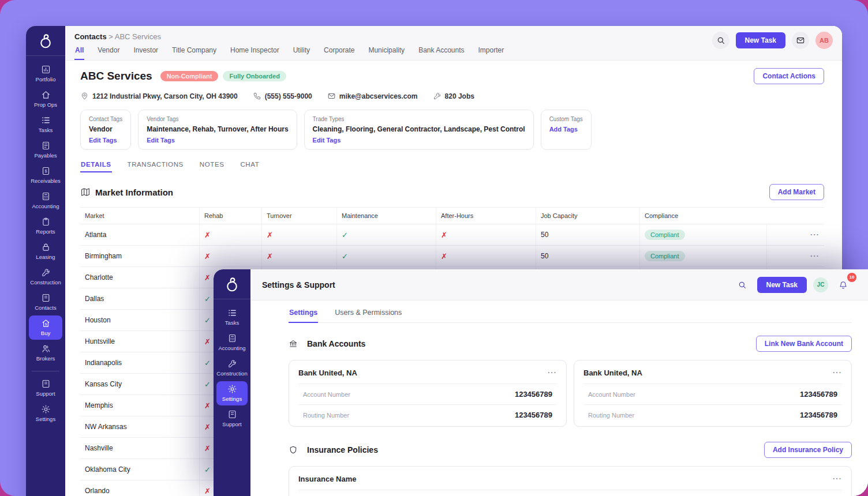 The height and width of the screenshot is (496, 868). I want to click on sidebar-item: Contacts, so click(46, 302).